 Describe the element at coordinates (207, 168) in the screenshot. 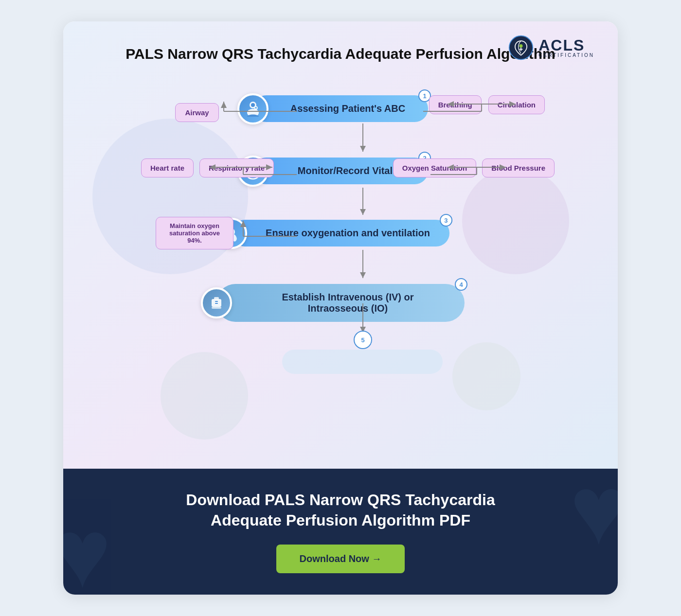

I see `step2-left-tags: Heart rate Respiratory rate` at that location.